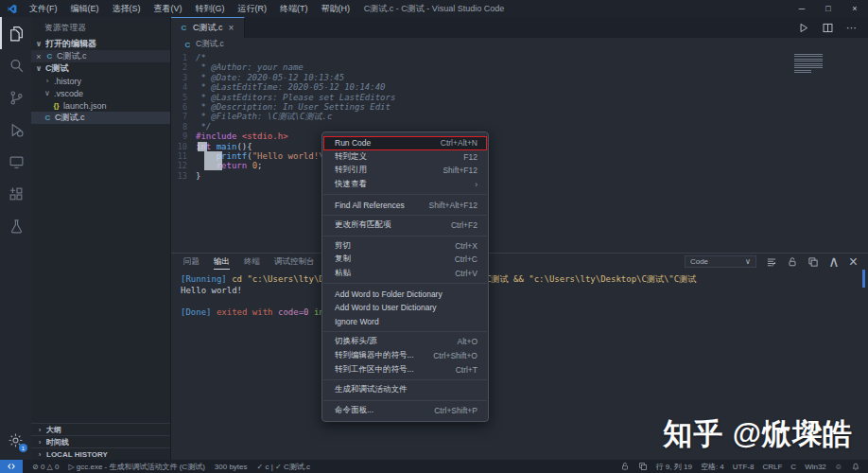 The width and height of the screenshot is (868, 473). What do you see at coordinates (100, 81) in the screenshot?
I see `tree-item: ›.history` at bounding box center [100, 81].